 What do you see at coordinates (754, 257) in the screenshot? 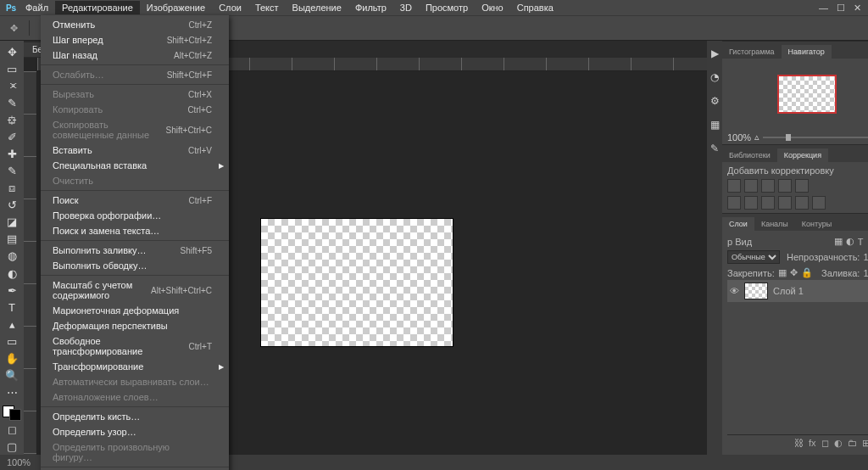
I see `blend-mode-select: Обычные` at bounding box center [754, 257].